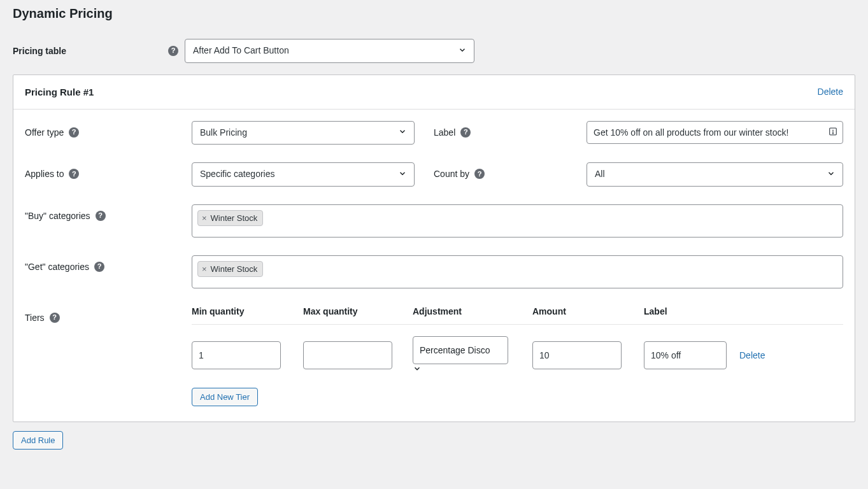 The height and width of the screenshot is (489, 868). What do you see at coordinates (517, 221) in the screenshot?
I see `buy-categories-input: × Winter Stock` at bounding box center [517, 221].